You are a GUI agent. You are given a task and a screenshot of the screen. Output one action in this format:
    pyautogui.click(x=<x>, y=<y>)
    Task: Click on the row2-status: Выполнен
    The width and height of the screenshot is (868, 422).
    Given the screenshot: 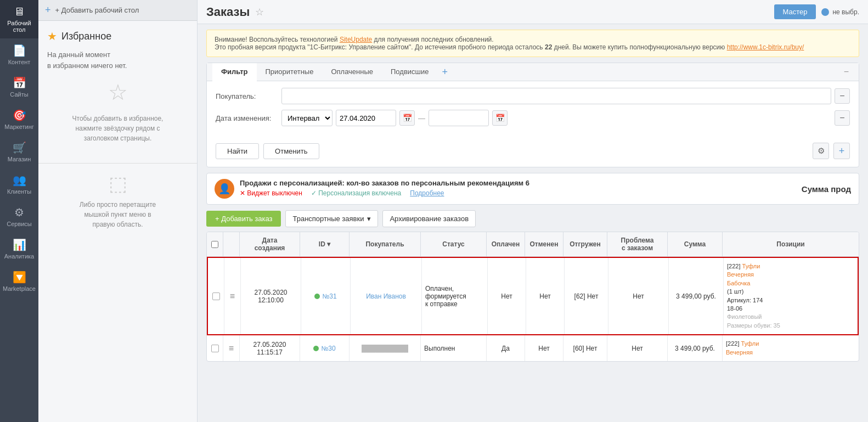 What is the action you would take?
    pyautogui.click(x=454, y=348)
    